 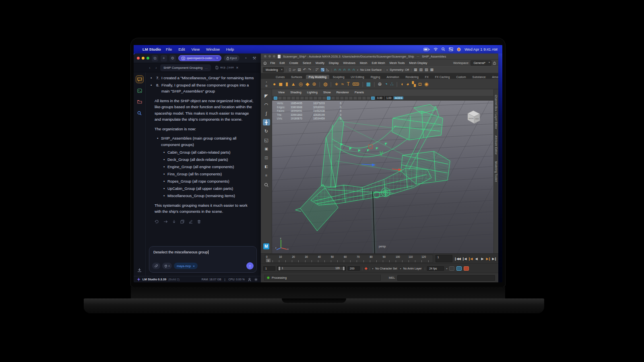 What do you see at coordinates (349, 70) in the screenshot?
I see `snap-to-plane-icon: ∩` at bounding box center [349, 70].